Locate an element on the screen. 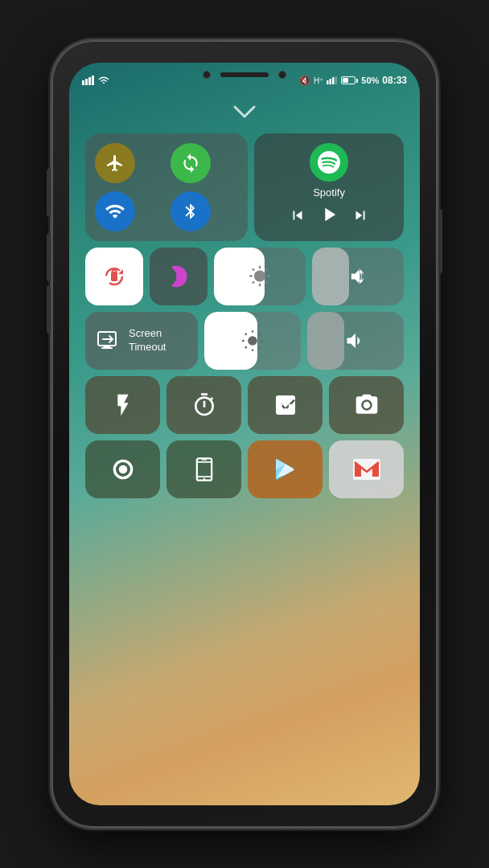 The image size is (489, 868). play-icon is located at coordinates (329, 215).